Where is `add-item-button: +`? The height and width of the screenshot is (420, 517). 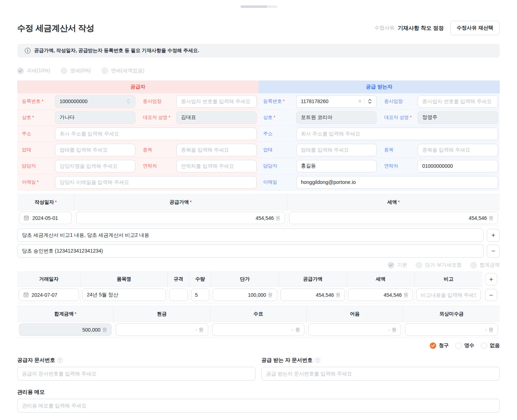
add-item-button: + is located at coordinates (491, 279).